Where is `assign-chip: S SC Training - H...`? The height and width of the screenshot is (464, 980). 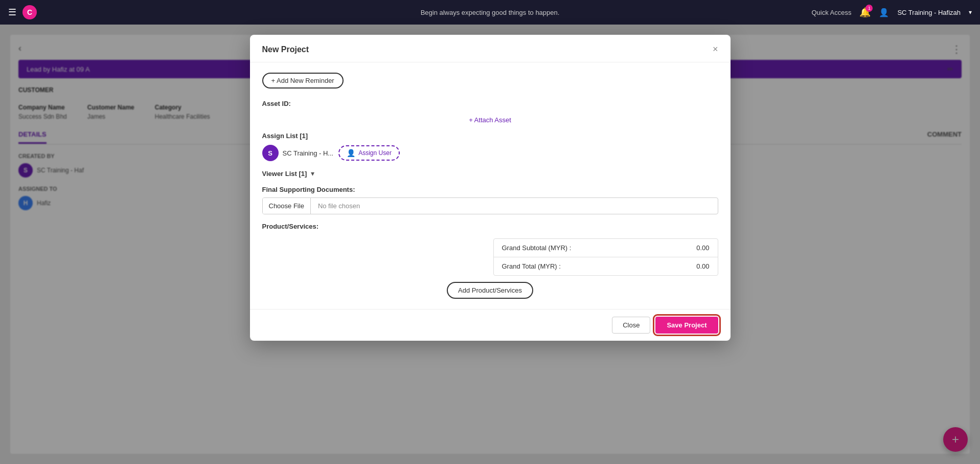
assign-chip: S SC Training - H... is located at coordinates (298, 153).